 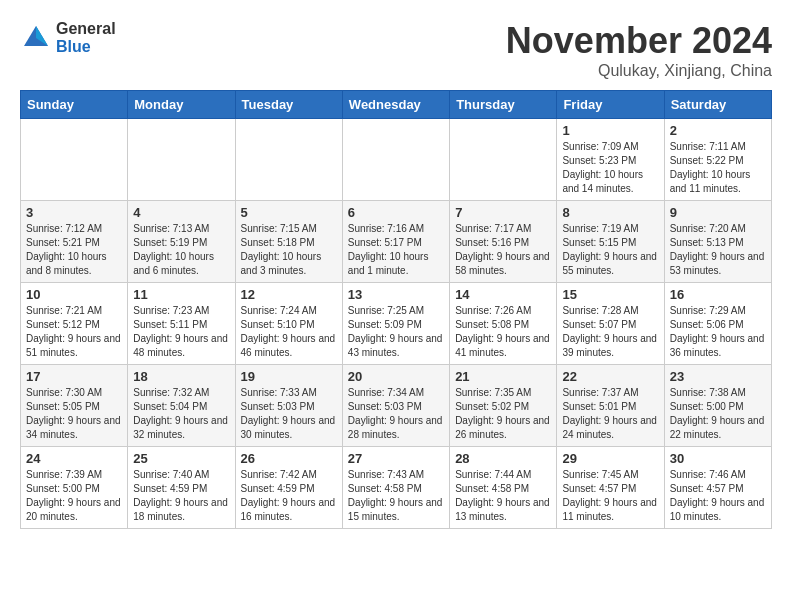 I want to click on calendar-cell-1-1: 4Sunrise: 7:13 AM Sunset: 5:19 PM Daylig…, so click(x=182, y=242).